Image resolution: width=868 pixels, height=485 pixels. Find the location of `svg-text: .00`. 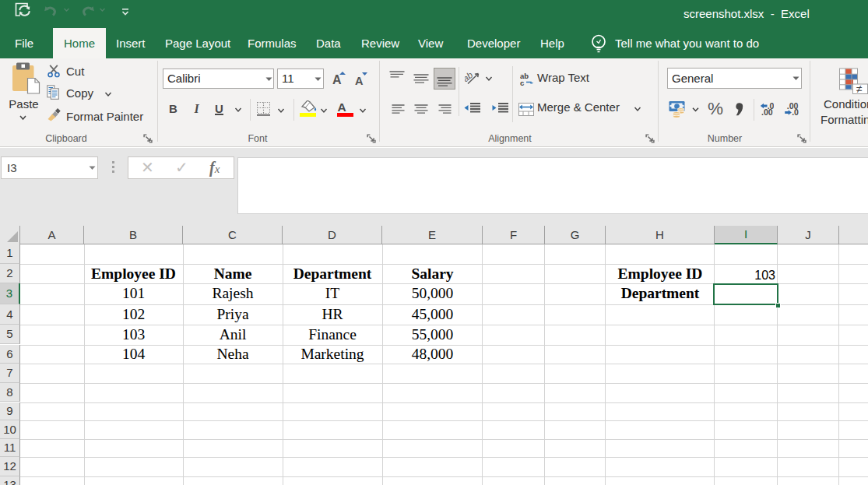

svg-text: .00 is located at coordinates (768, 111).